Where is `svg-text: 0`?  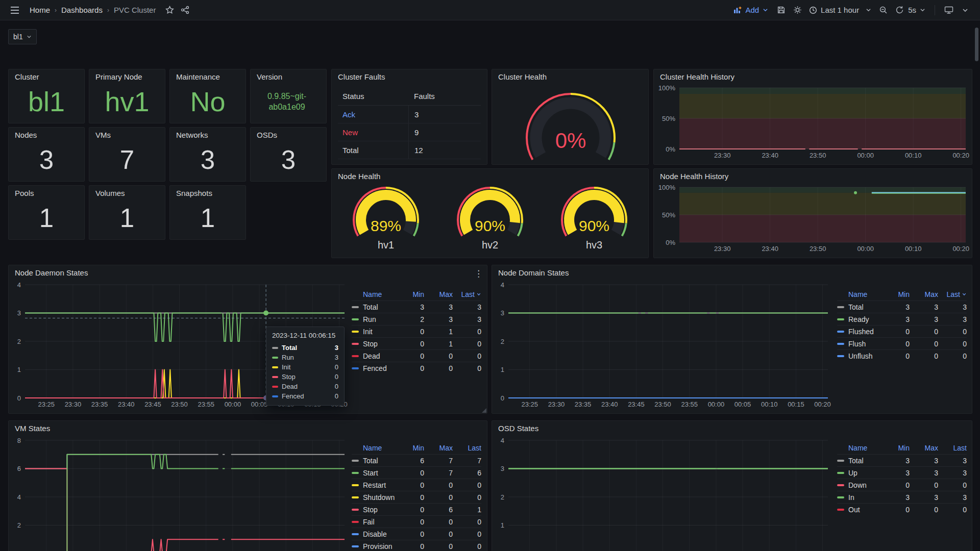 svg-text: 0 is located at coordinates (19, 398).